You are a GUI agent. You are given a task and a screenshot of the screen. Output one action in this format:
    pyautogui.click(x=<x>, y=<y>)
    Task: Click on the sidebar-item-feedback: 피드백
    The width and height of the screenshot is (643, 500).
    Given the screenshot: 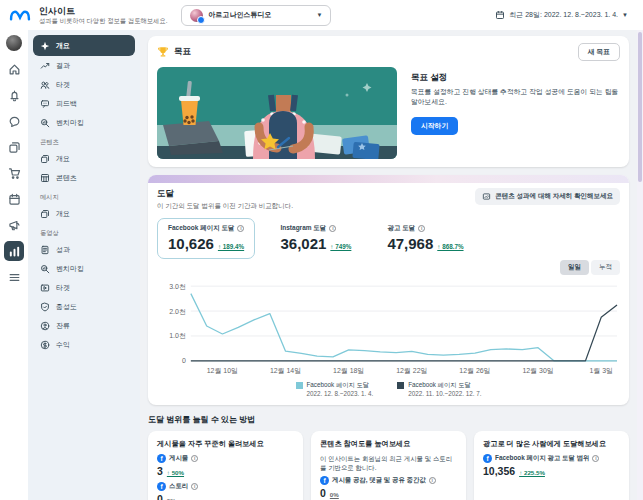 What is the action you would take?
    pyautogui.click(x=84, y=104)
    